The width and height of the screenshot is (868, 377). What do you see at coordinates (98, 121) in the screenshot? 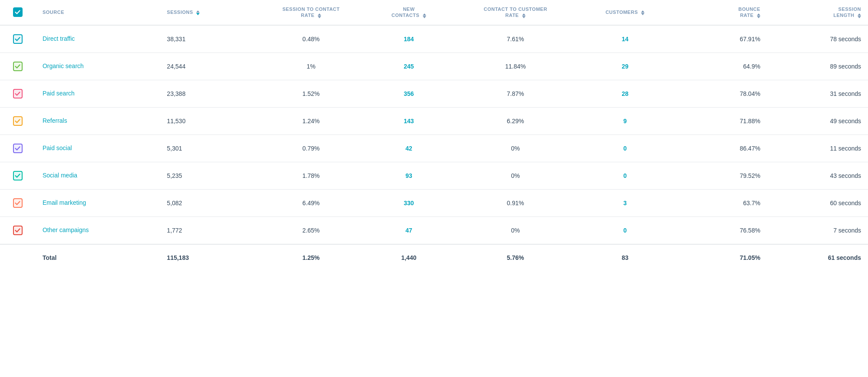
I see `row-source: Referrals` at bounding box center [98, 121].